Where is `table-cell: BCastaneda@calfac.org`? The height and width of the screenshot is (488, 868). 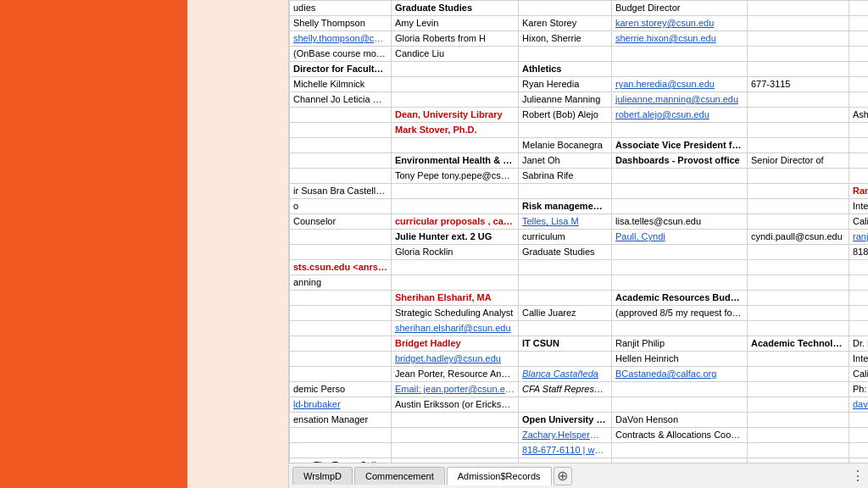
table-cell: BCastaneda@calfac.org is located at coordinates (680, 374).